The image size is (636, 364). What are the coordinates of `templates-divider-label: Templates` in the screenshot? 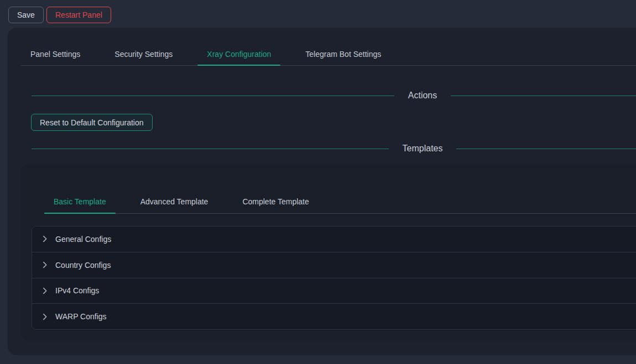 It's located at (423, 149).